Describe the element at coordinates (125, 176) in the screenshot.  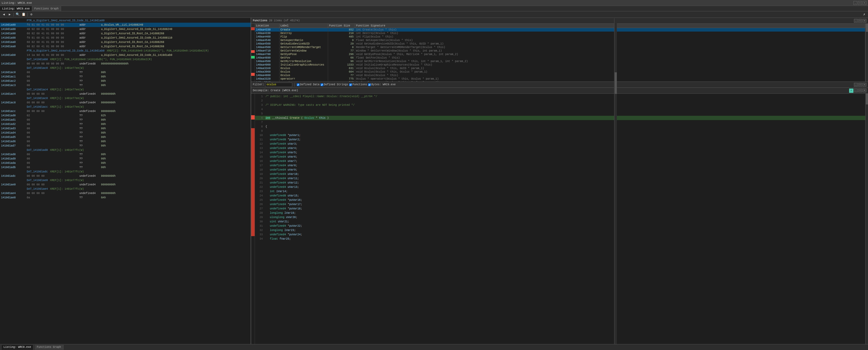
I see `list-item: 1419d1adc 00 00 00 00 undefined4 0000000…` at that location.